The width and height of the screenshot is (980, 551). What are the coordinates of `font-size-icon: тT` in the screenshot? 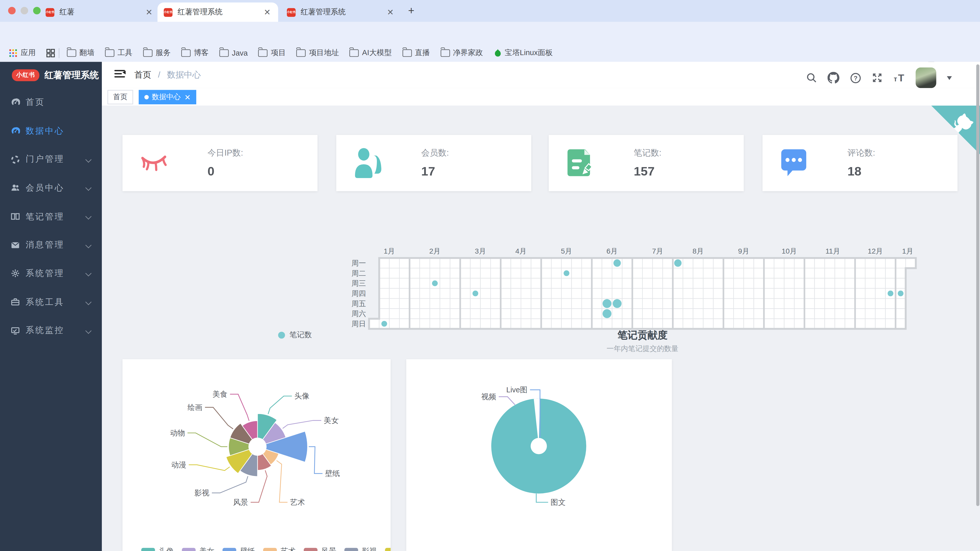 It's located at (899, 78).